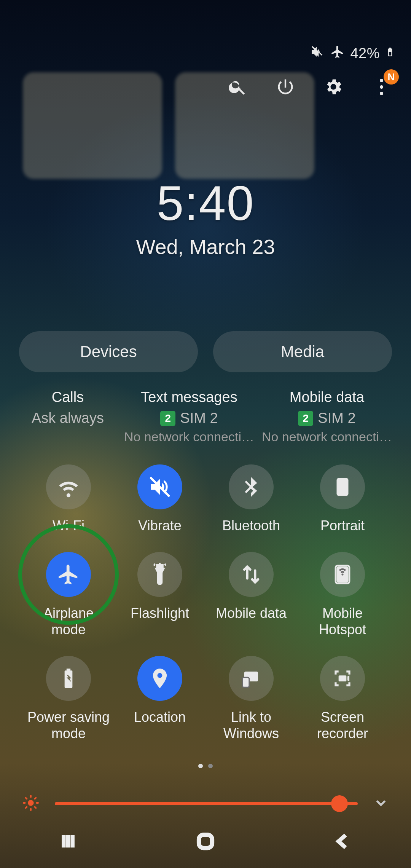 This screenshot has height=868, width=411. I want to click on location-icon, so click(160, 678).